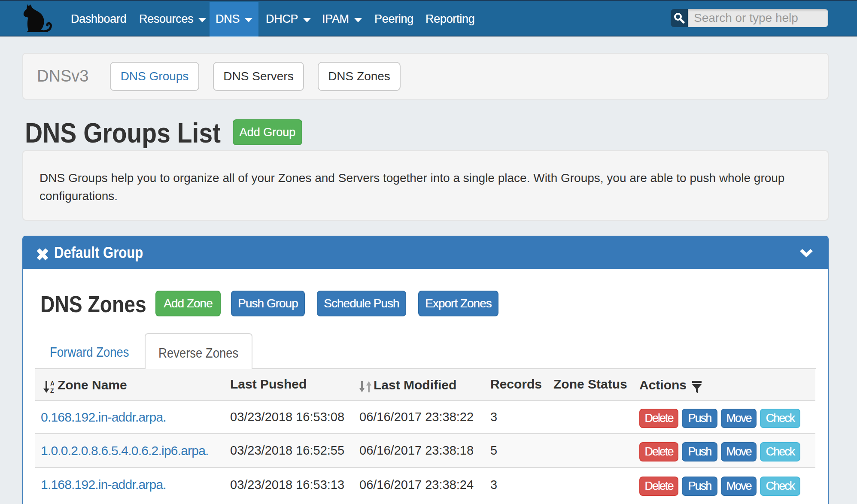 The height and width of the screenshot is (504, 857). I want to click on svg-text: A, so click(52, 384).